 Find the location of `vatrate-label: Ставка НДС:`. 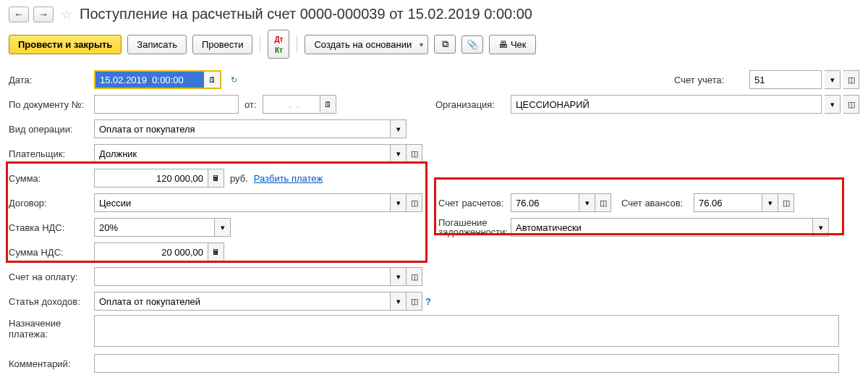

vatrate-label: Ставка НДС: is located at coordinates (51, 227).